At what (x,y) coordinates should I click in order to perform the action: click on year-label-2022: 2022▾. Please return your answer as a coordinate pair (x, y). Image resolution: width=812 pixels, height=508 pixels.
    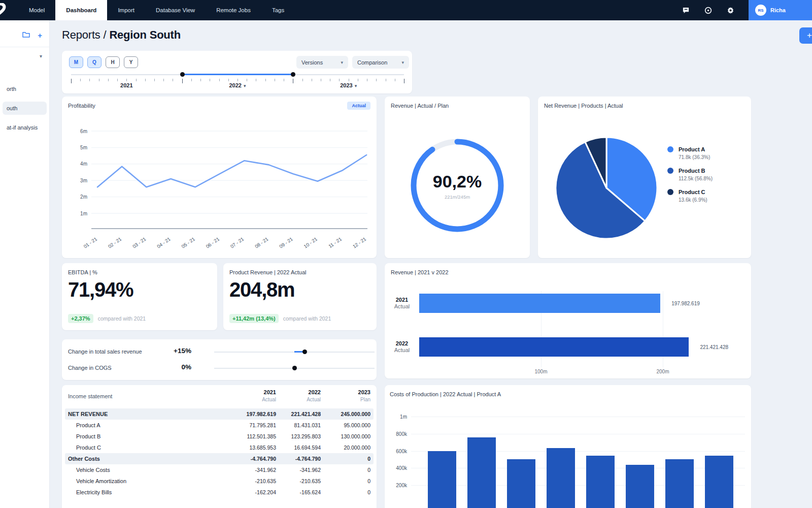
    Looking at the image, I should click on (238, 85).